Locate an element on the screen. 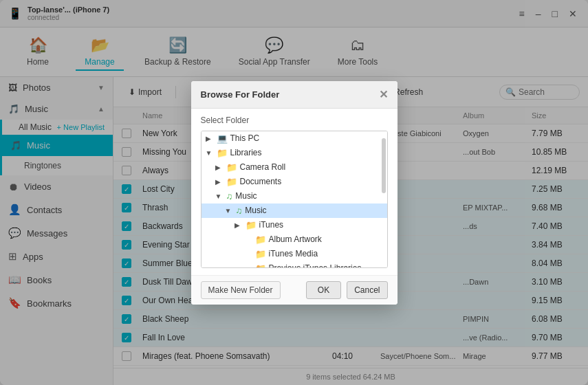 Image resolution: width=588 pixels, height=385 pixels. select-folder-label: Select Folder is located at coordinates (294, 120).